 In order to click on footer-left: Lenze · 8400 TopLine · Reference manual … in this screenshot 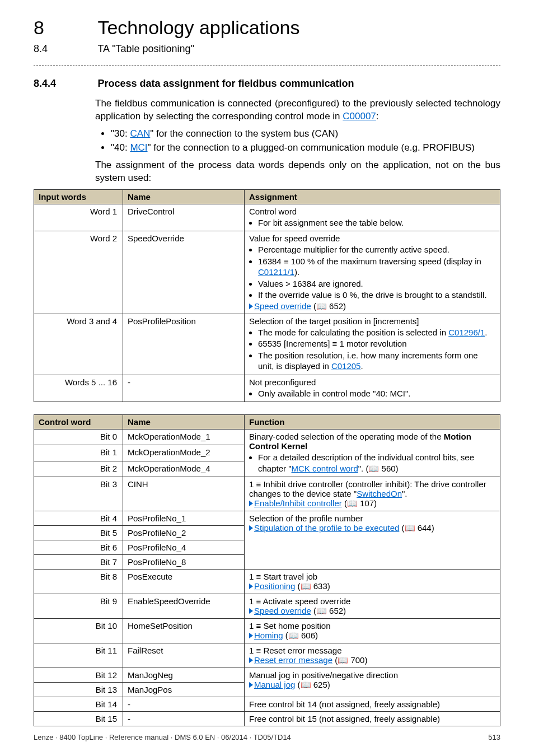, I will do `click(162, 737)`.